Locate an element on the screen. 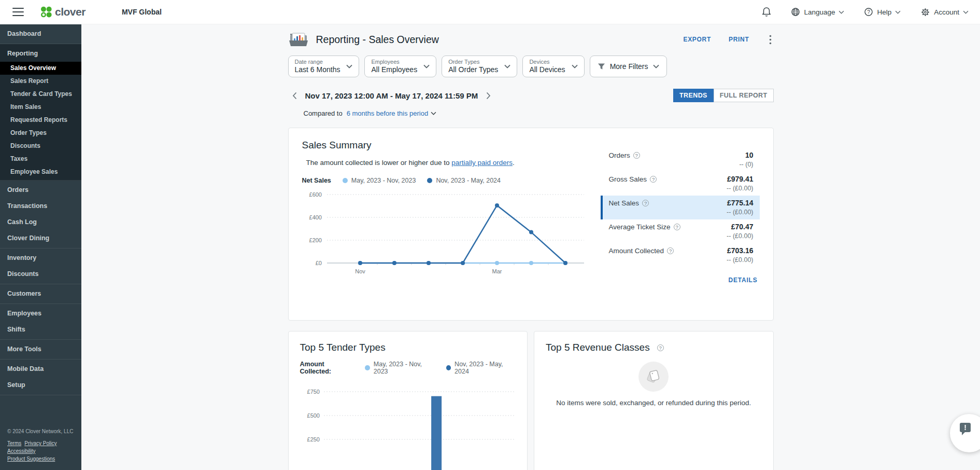 The width and height of the screenshot is (980, 470). print-button: PRINT is located at coordinates (739, 39).